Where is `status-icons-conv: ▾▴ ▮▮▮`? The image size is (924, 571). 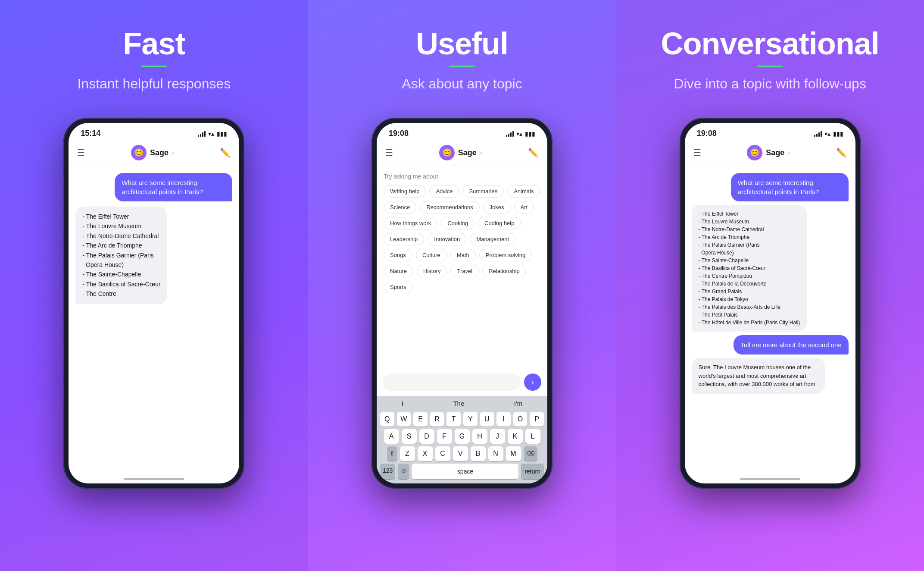 status-icons-conv: ▾▴ ▮▮▮ is located at coordinates (829, 134).